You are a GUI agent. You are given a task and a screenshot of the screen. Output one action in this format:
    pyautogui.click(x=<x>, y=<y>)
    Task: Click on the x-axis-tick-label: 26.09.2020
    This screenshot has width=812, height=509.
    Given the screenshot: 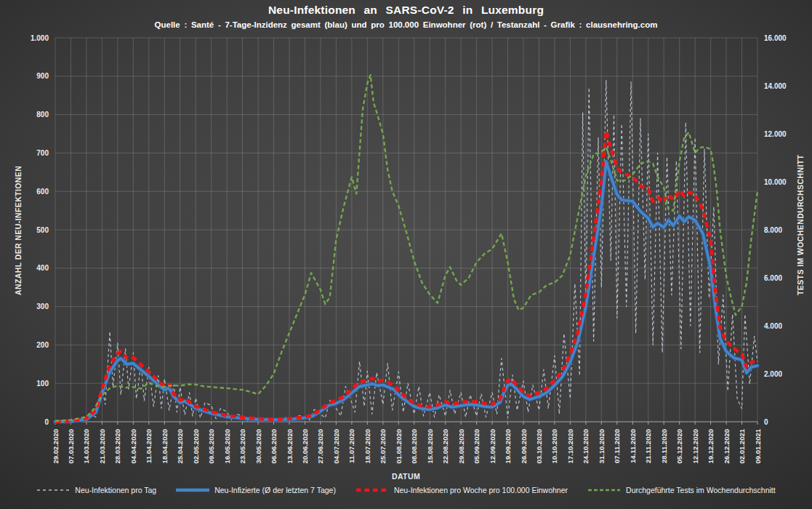 What is the action you would take?
    pyautogui.click(x=523, y=446)
    